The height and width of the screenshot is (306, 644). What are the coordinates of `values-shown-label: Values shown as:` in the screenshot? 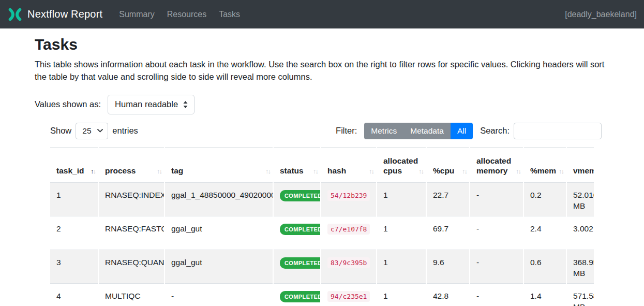 It's located at (68, 105).